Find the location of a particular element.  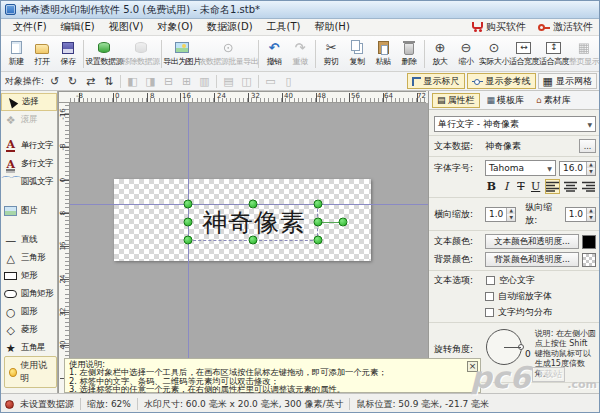

tool-circle: ○圆形 is located at coordinates (29, 312).